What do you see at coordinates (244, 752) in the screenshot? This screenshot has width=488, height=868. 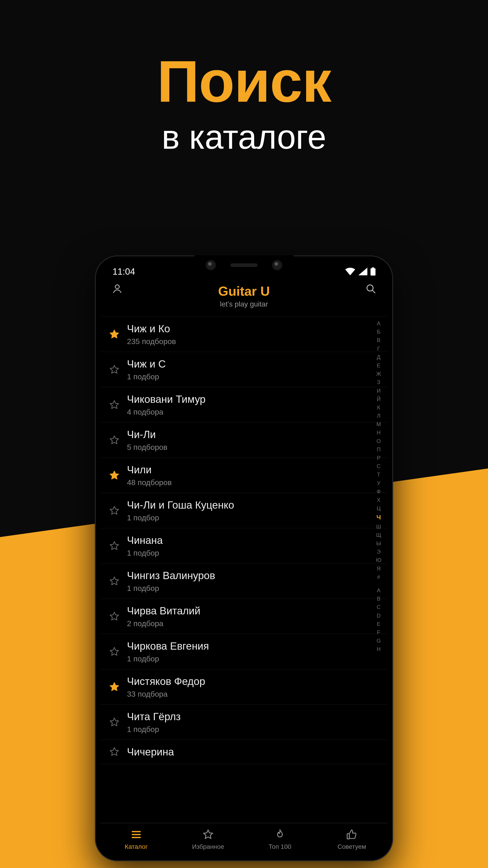 I see `list-item: Чичерина` at bounding box center [244, 752].